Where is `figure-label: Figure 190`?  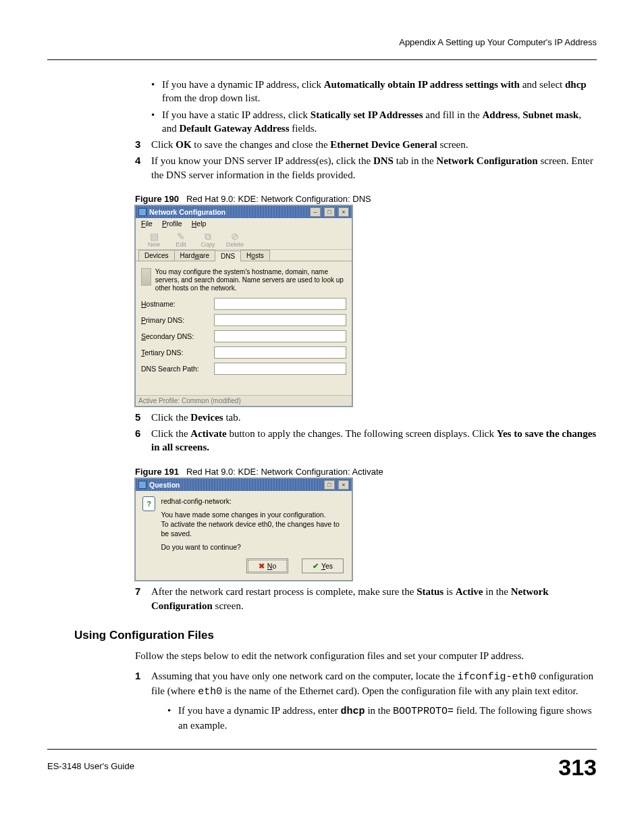 figure-label: Figure 190 is located at coordinates (157, 199).